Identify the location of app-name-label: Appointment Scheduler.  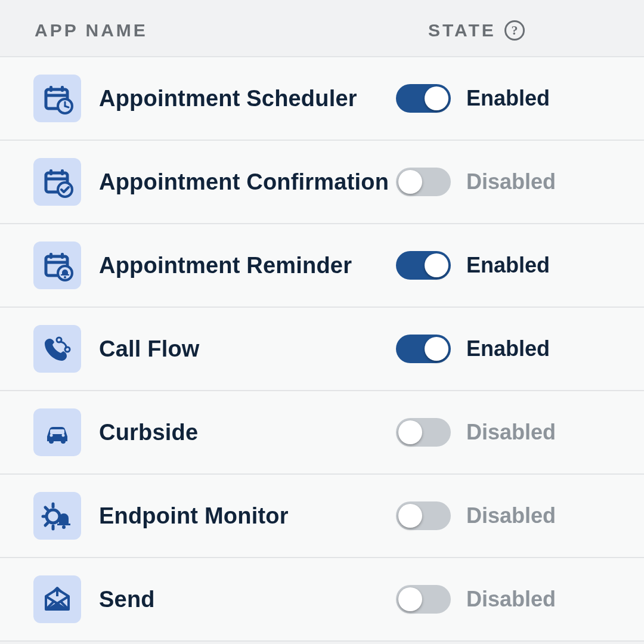
(239, 99).